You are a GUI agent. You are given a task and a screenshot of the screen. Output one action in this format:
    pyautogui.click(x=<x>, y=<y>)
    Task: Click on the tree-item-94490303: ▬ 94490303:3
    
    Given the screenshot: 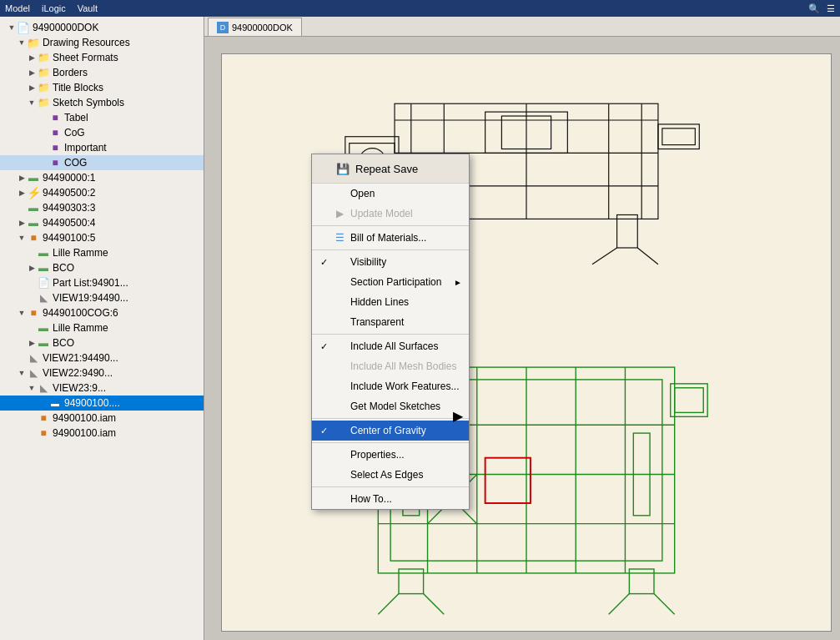 What is the action you would take?
    pyautogui.click(x=102, y=208)
    